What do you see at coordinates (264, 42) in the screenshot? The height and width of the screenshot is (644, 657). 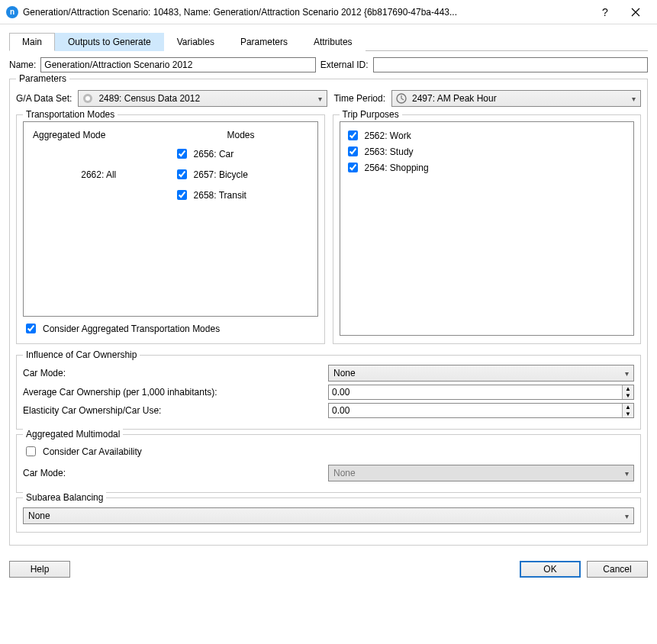 I see `tab-parameters: Parameters` at bounding box center [264, 42].